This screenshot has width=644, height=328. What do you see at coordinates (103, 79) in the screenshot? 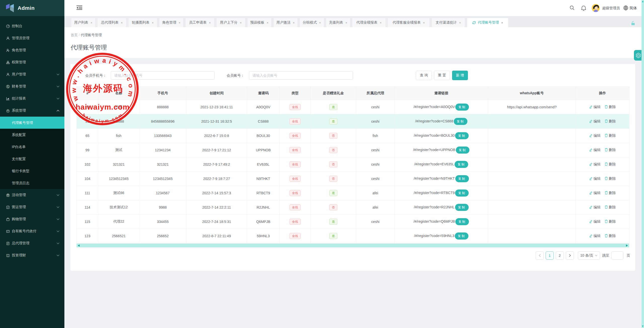
I see `svg-text: www.haiwaiym.com` at bounding box center [103, 79].